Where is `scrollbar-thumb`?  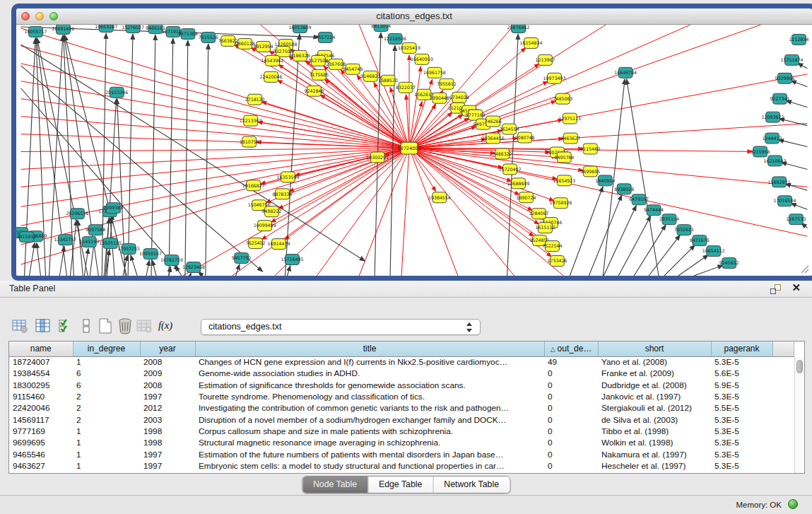
scrollbar-thumb is located at coordinates (800, 366).